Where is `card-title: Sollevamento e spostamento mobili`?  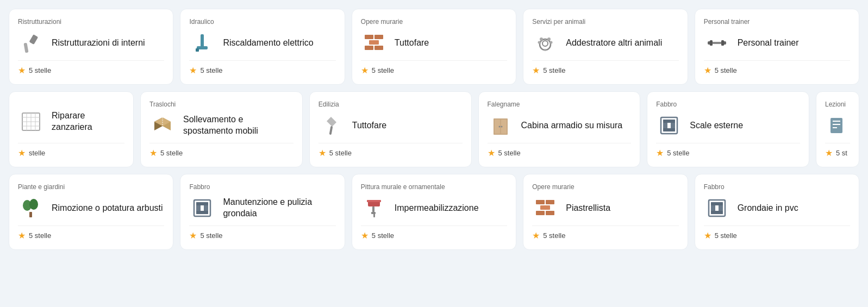
card-title: Sollevamento e spostamento mobili is located at coordinates (238, 126).